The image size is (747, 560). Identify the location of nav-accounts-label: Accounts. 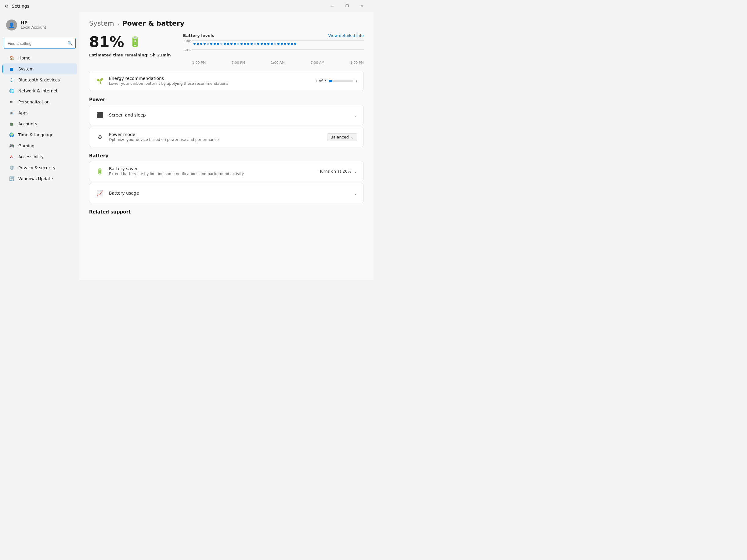
(28, 124).